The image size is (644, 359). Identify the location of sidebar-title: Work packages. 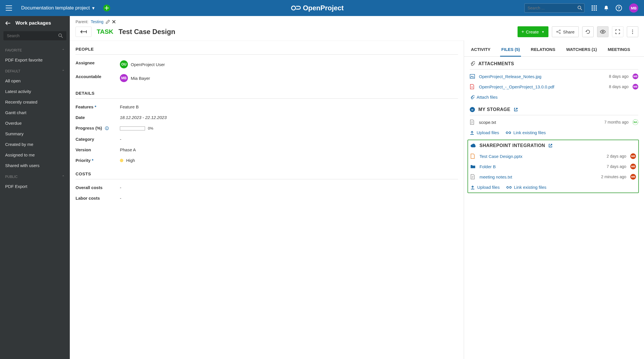
(33, 23).